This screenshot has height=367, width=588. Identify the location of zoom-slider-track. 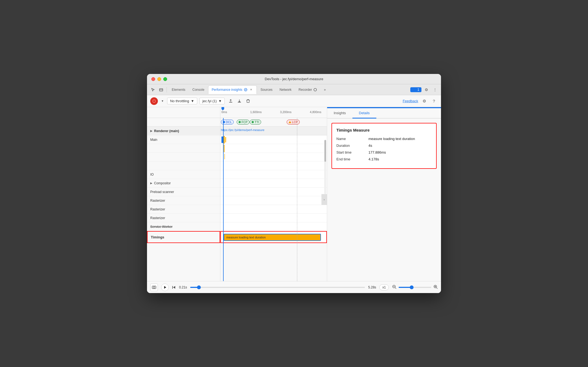
(415, 287).